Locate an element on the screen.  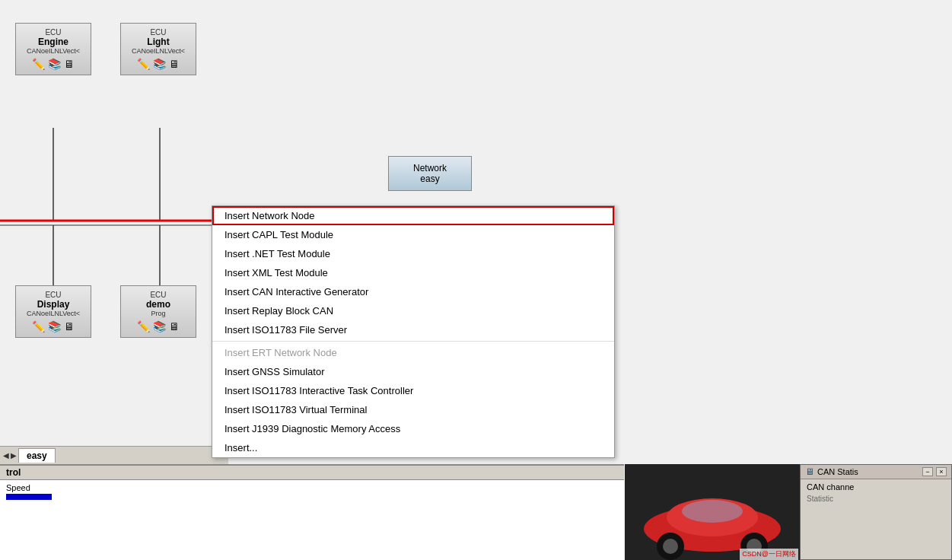
ecu-label-engine: ECU is located at coordinates (53, 32).